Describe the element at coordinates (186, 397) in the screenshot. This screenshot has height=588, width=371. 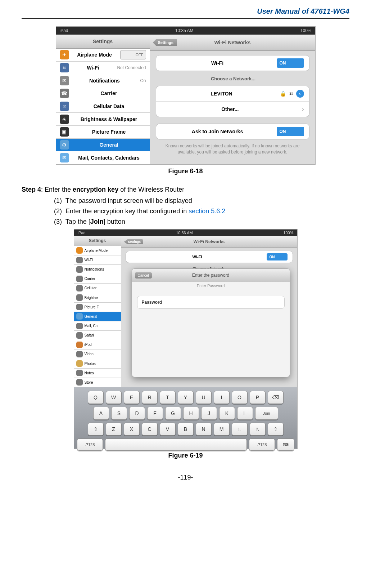
I see `key-y: Y` at that location.